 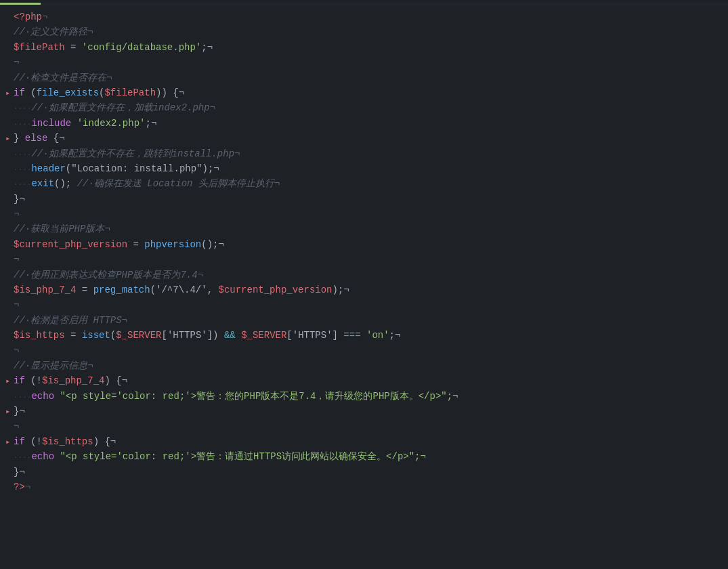 I want to click on line-arrow: ▸, so click(x=9, y=140).